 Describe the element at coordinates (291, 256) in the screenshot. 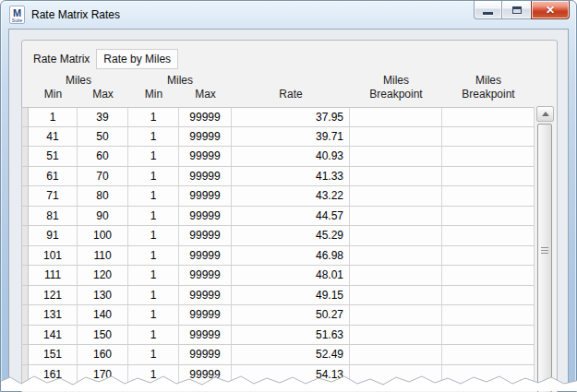

I see `grid-cell: 46.98` at that location.